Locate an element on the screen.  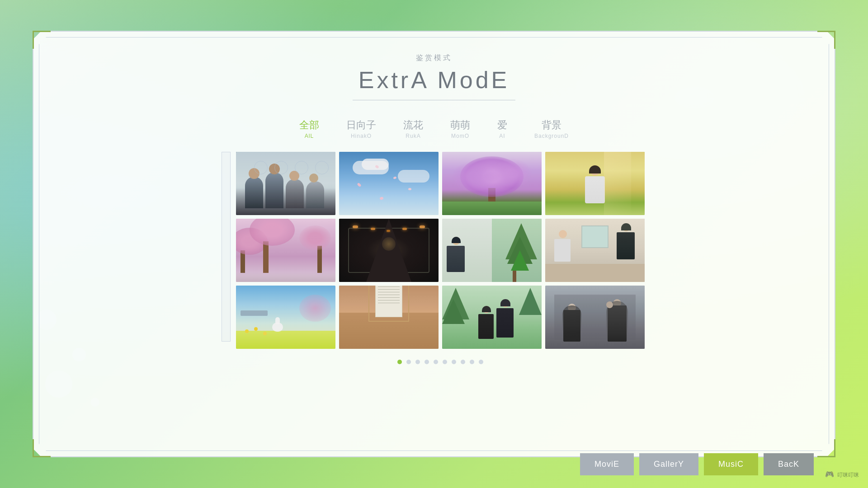
page-subtitle: 鉴赏模式 is located at coordinates (434, 58).